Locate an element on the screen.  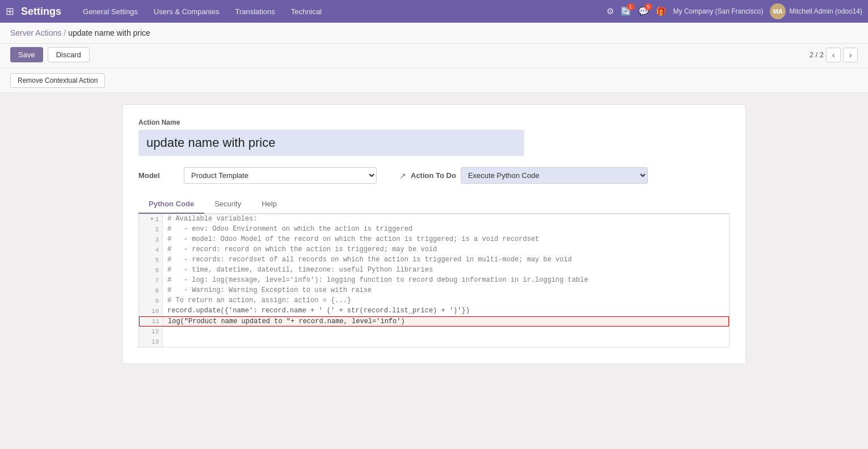
line-number: 10 is located at coordinates (155, 311).